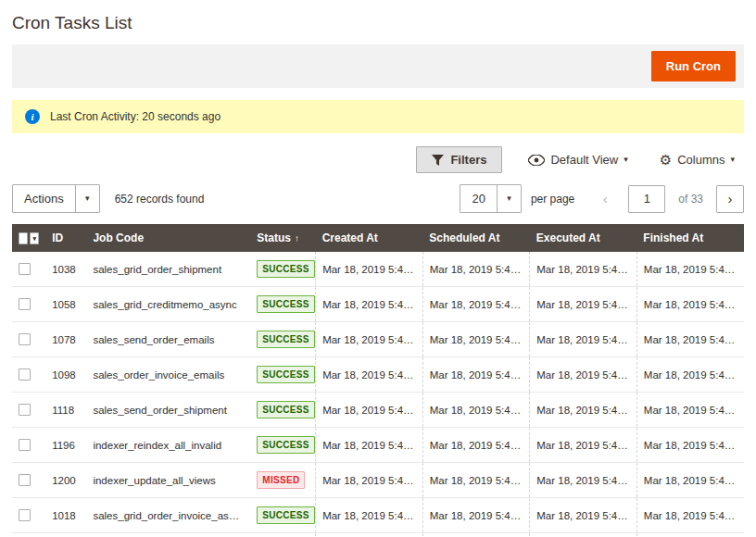 The width and height of the screenshot is (756, 537). What do you see at coordinates (169, 375) in the screenshot?
I see `row-job-code: sales_order_invoice_emails` at bounding box center [169, 375].